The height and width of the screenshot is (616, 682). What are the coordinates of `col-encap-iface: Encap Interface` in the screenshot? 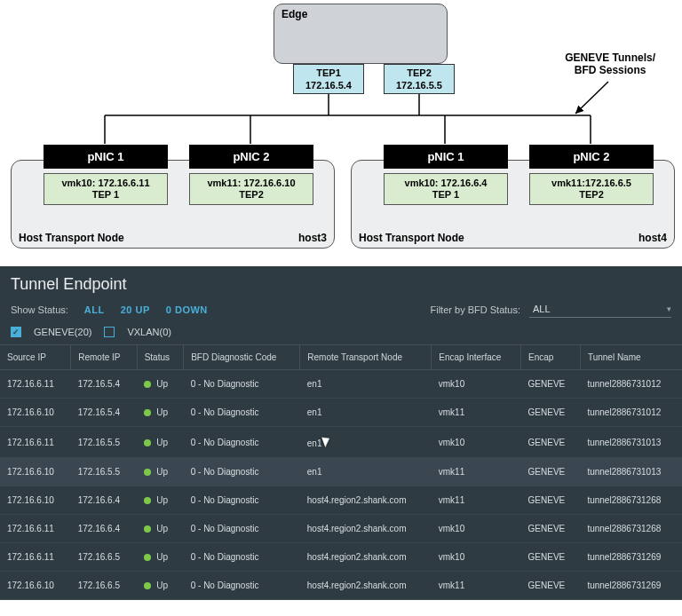 It's located at (476, 358).